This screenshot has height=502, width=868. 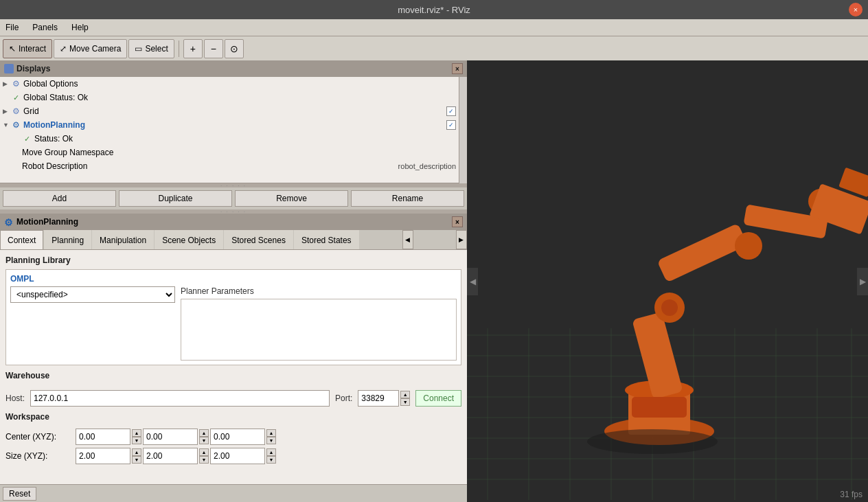 I want to click on viewport-arrow-left: ◀, so click(x=472, y=282).